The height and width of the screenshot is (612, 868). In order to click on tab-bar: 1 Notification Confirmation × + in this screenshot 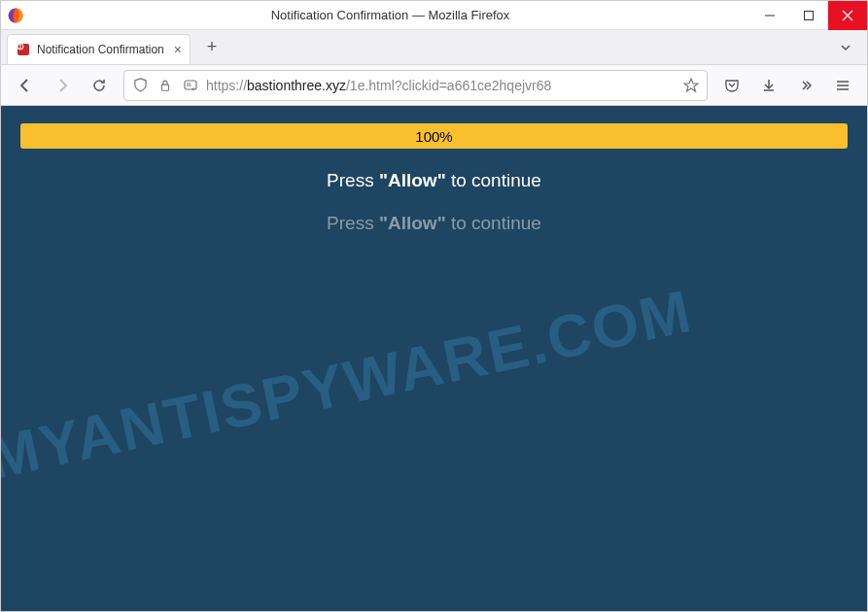, I will do `click(434, 48)`.